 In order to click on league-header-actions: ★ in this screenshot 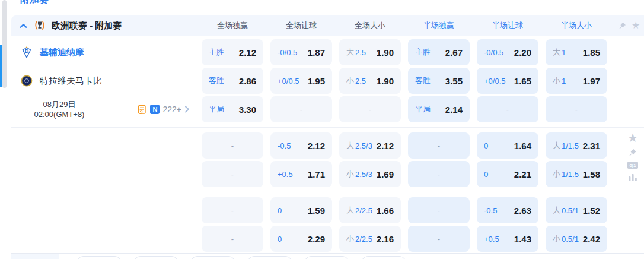, I will do `click(629, 26)`.